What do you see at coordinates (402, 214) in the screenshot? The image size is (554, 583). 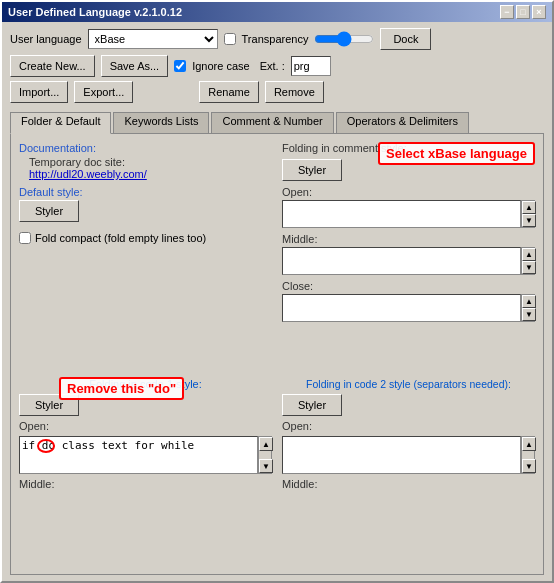 I see `open-textarea` at bounding box center [402, 214].